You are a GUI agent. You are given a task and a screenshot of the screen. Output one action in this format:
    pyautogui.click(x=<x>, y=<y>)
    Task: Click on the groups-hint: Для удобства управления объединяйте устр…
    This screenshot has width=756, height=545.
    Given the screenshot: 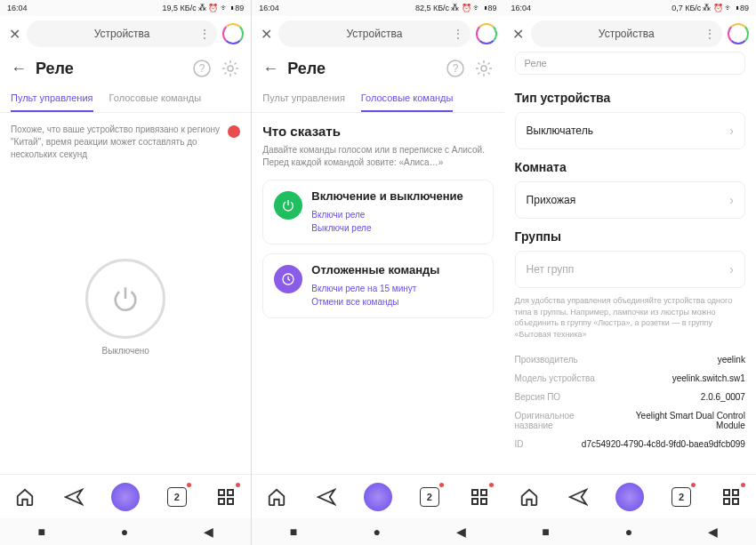 What is the action you would take?
    pyautogui.click(x=630, y=317)
    